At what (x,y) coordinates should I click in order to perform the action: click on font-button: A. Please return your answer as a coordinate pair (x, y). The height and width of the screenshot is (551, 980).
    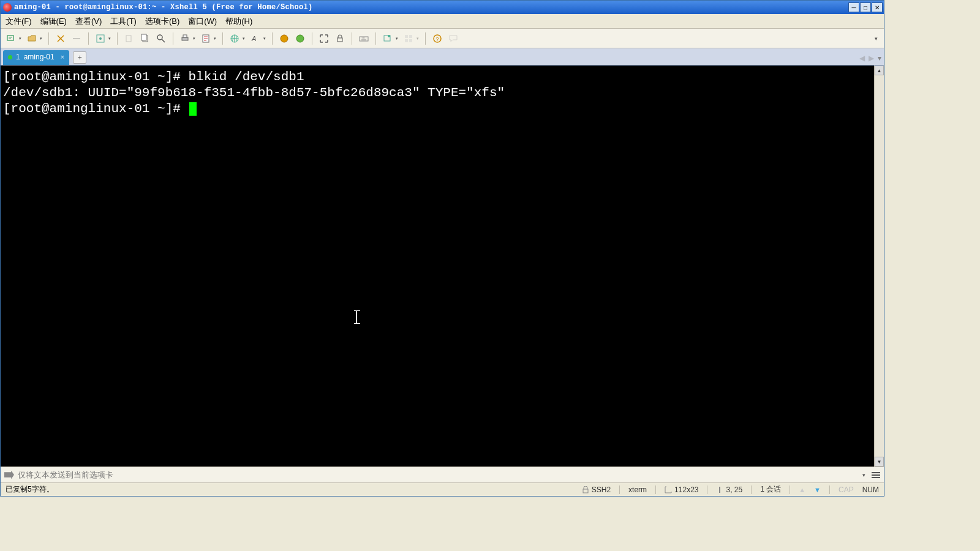
    Looking at the image, I should click on (255, 39).